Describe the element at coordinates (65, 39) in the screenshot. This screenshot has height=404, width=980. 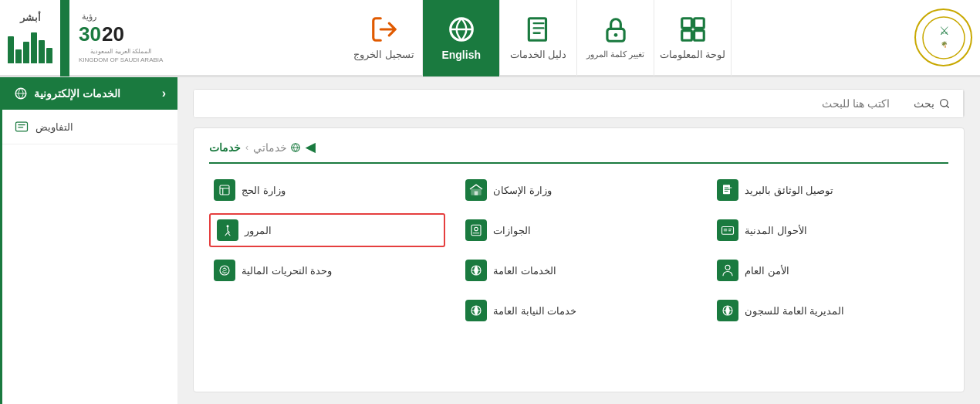
I see `green-divider` at that location.